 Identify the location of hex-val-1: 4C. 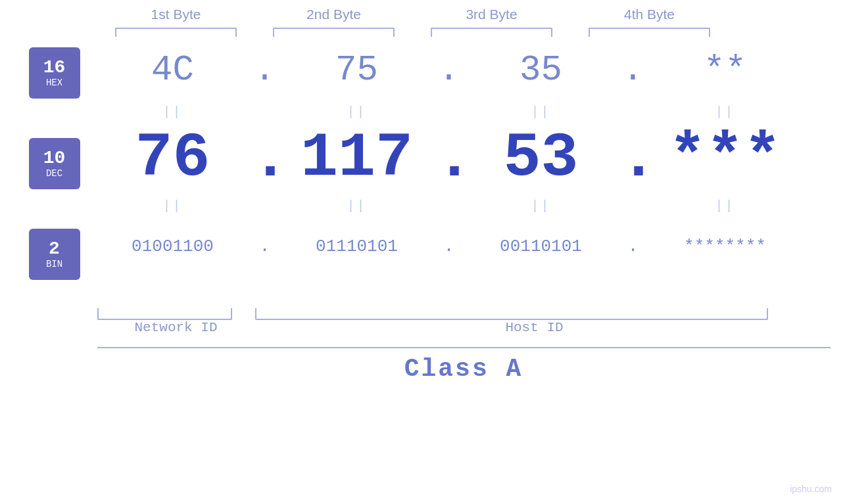
(172, 70).